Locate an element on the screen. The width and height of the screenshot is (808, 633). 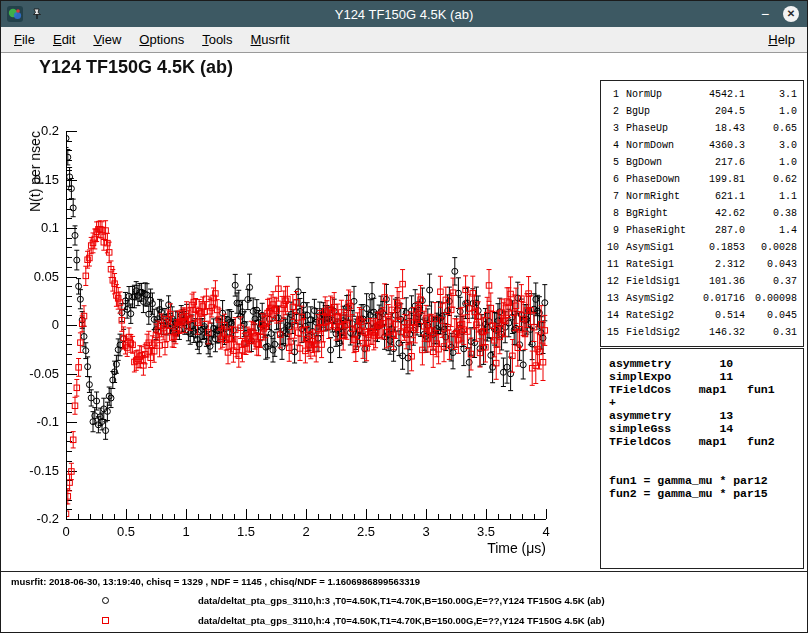
legend-marker-circle-icon is located at coordinates (106, 600).